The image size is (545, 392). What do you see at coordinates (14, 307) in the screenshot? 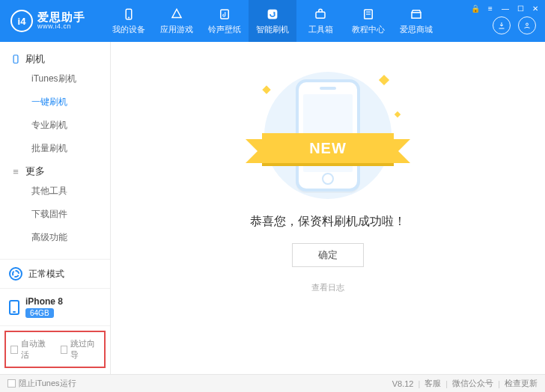
I see `device-icon` at bounding box center [14, 307].